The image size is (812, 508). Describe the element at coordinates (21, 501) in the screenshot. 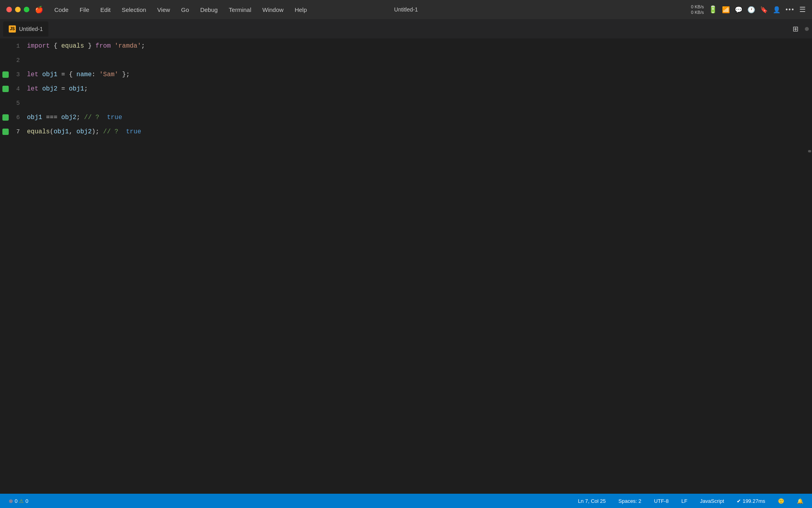

I see `warning-icon: ⚠` at that location.